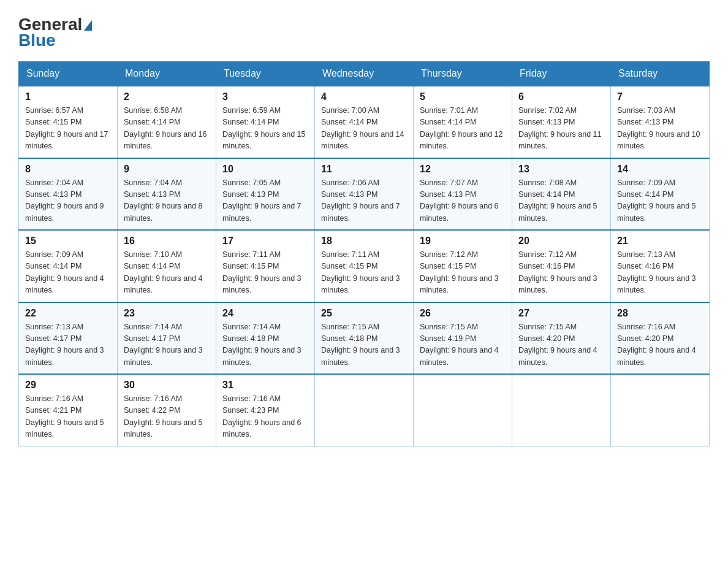  Describe the element at coordinates (561, 201) in the screenshot. I see `day-info: Sunrise: 7:08 AM Sunset: 4:14 PM Dayligh…` at that location.